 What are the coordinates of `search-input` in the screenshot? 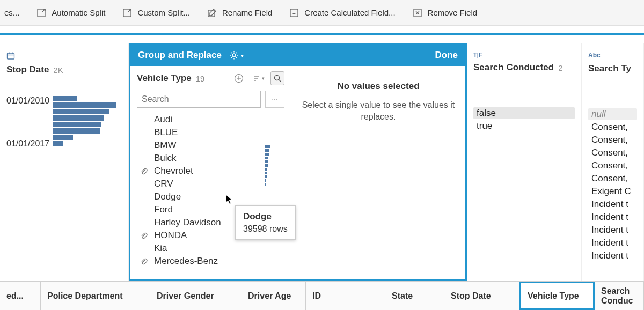 It's located at (199, 99).